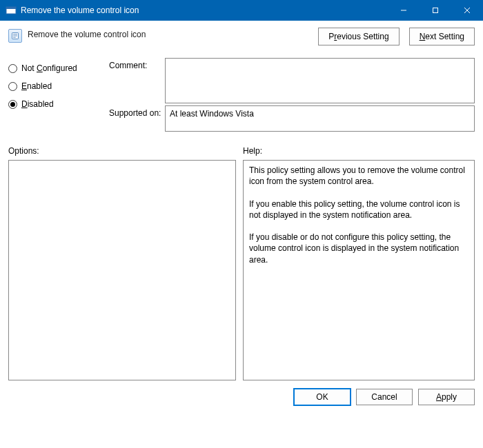 This screenshot has width=483, height=448. Describe the element at coordinates (15, 36) in the screenshot. I see `policy-icon` at that location.